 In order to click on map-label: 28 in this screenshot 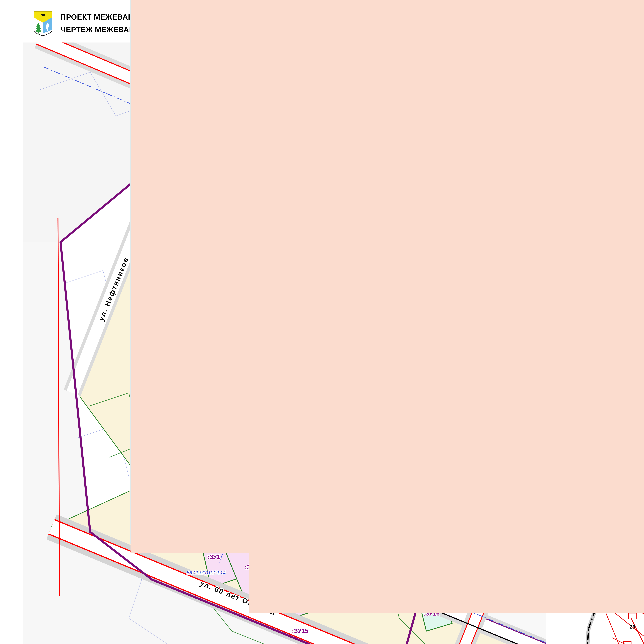, I will do `click(632, 627)`.